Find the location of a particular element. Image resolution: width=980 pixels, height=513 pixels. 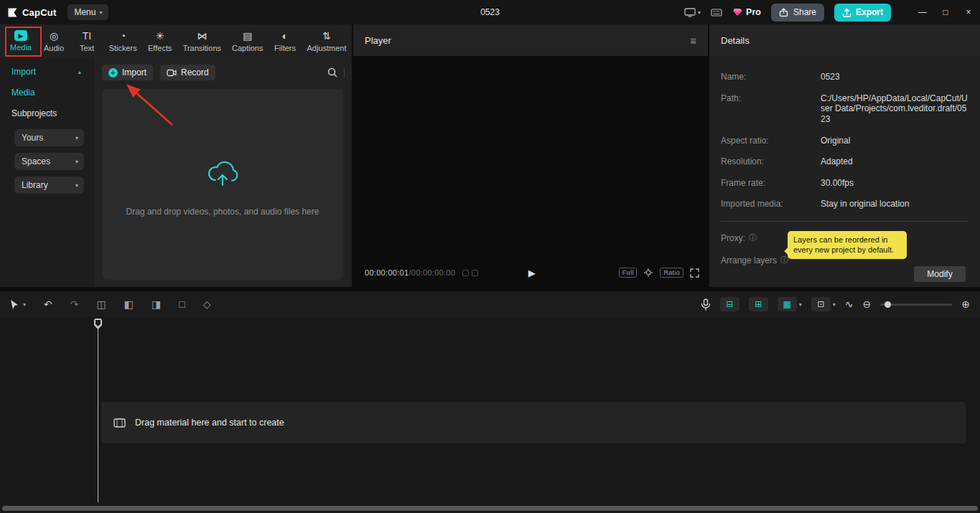

ratio-button: Ratio is located at coordinates (672, 273).